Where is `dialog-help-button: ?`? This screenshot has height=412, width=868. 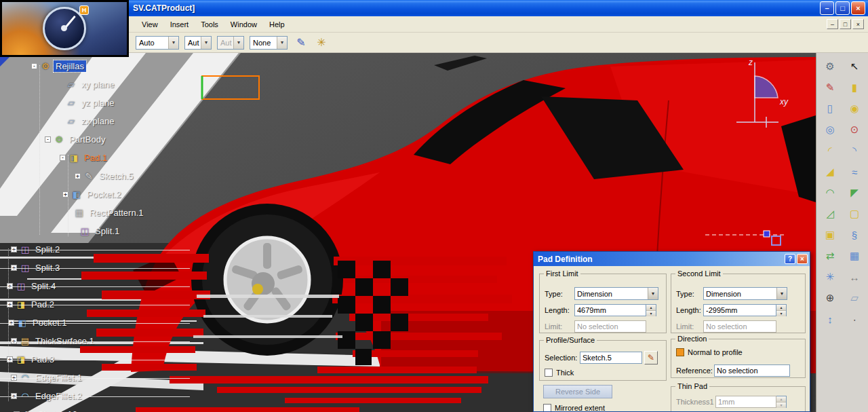
dialog-help-button: ? is located at coordinates (790, 259).